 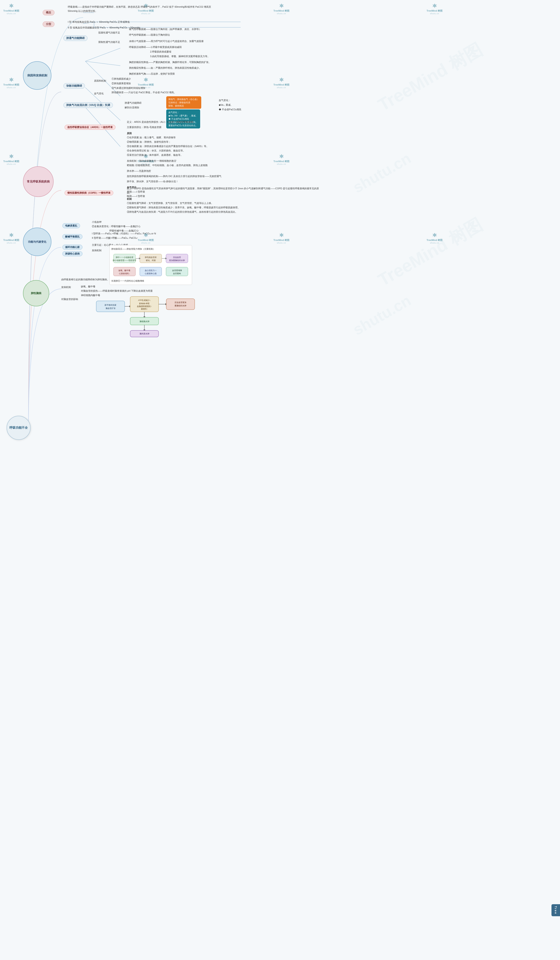 I want to click on logo-low-left: TreeMind 树图 shutu.cn, so click(x=11, y=159).